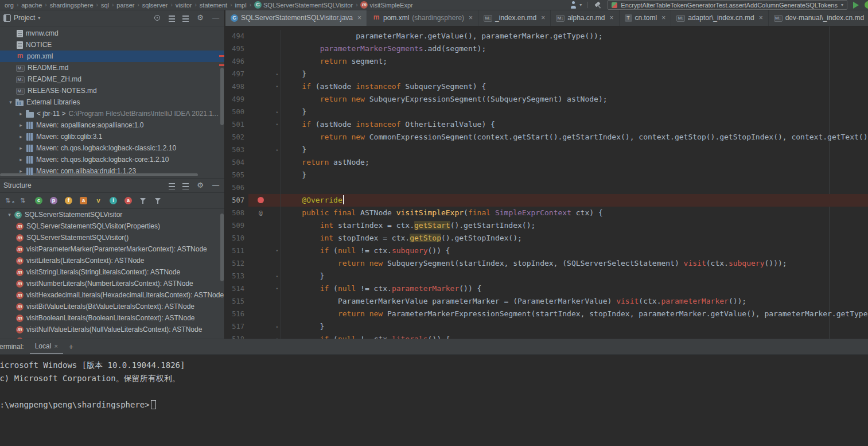  I want to click on overrides-method-icon: @, so click(260, 213).